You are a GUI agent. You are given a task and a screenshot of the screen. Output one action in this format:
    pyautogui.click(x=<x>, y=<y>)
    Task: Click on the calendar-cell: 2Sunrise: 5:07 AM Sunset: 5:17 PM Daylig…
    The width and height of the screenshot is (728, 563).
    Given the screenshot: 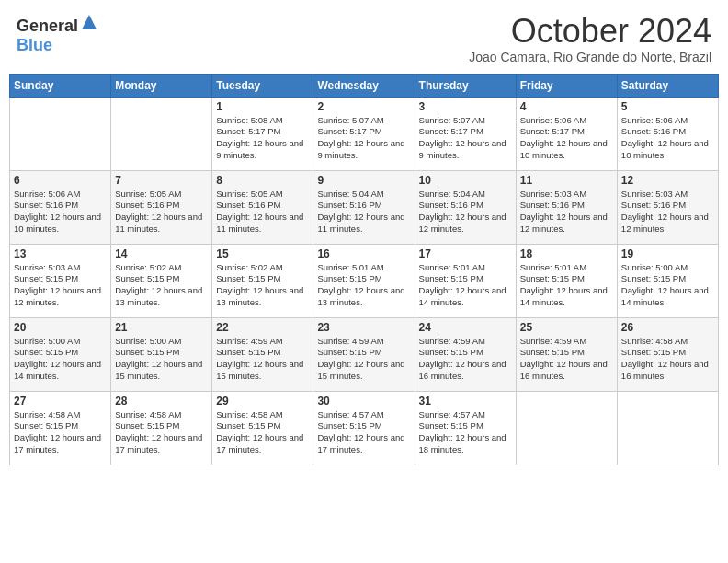 What is the action you would take?
    pyautogui.click(x=364, y=133)
    